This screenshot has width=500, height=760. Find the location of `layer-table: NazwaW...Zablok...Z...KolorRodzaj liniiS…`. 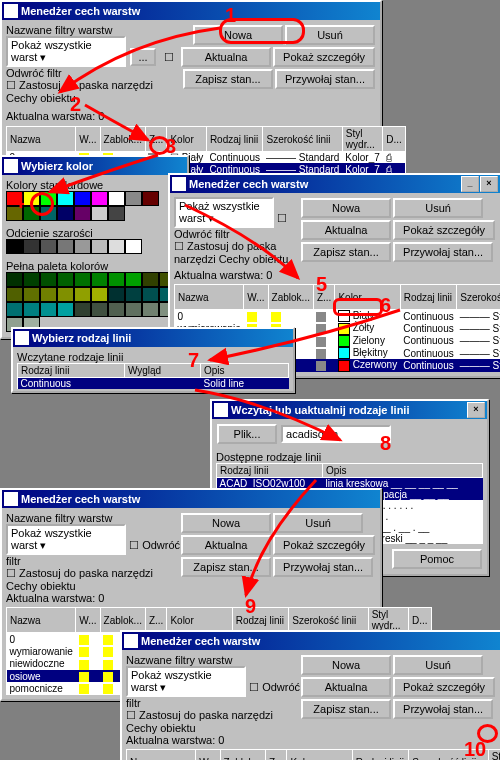

layer-table: NazwaW...Zablok...Z...KolorRodzaj liniiS… is located at coordinates (313, 754).